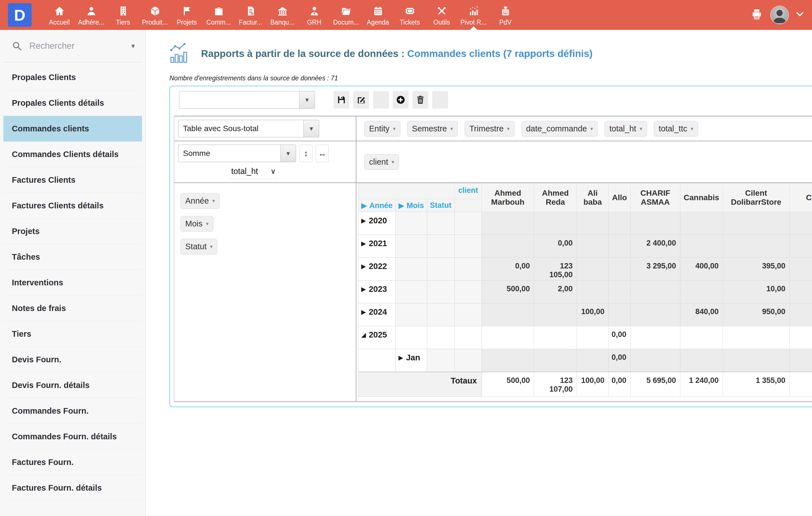  What do you see at coordinates (377, 292) in the screenshot?
I see `row-label-2023: ▶2023` at bounding box center [377, 292].